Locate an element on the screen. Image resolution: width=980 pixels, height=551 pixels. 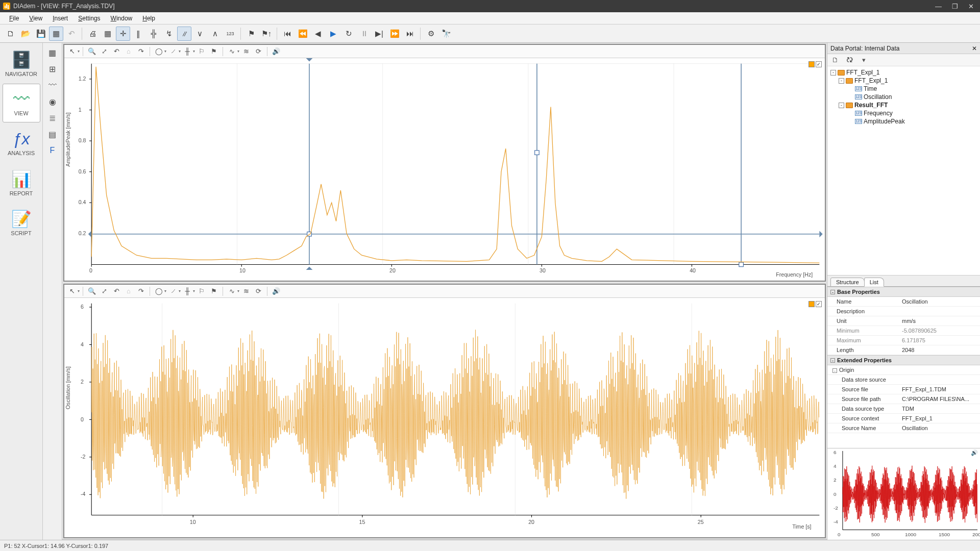
menu-help: Help is located at coordinates (149, 18).